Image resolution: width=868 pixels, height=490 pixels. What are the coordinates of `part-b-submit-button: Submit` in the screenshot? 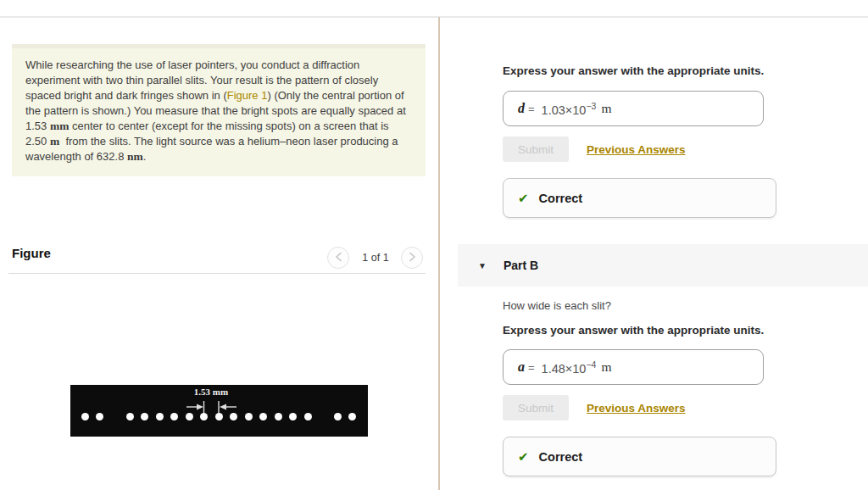 It's located at (536, 408).